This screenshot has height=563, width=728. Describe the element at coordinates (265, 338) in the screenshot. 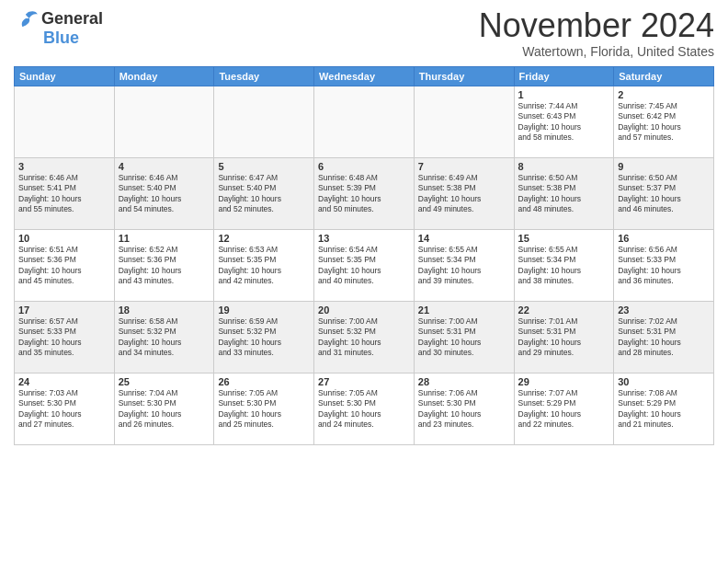

I see `calendar-cell: 19Sunrise: 6:59 AMSunset: 5:32 PMDayligh…` at that location.